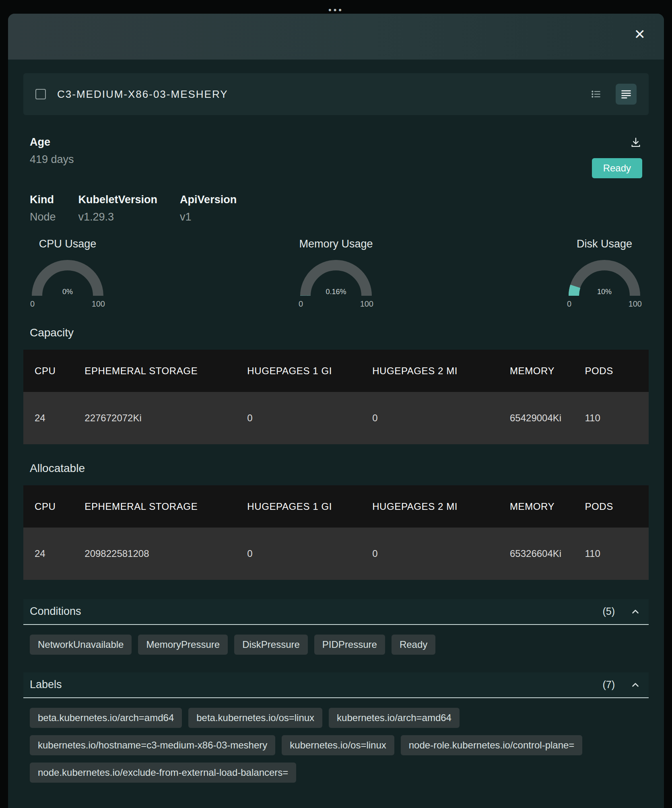 The height and width of the screenshot is (808, 672). Describe the element at coordinates (536, 418) in the screenshot. I see `cell: 65429004Ki` at that location.